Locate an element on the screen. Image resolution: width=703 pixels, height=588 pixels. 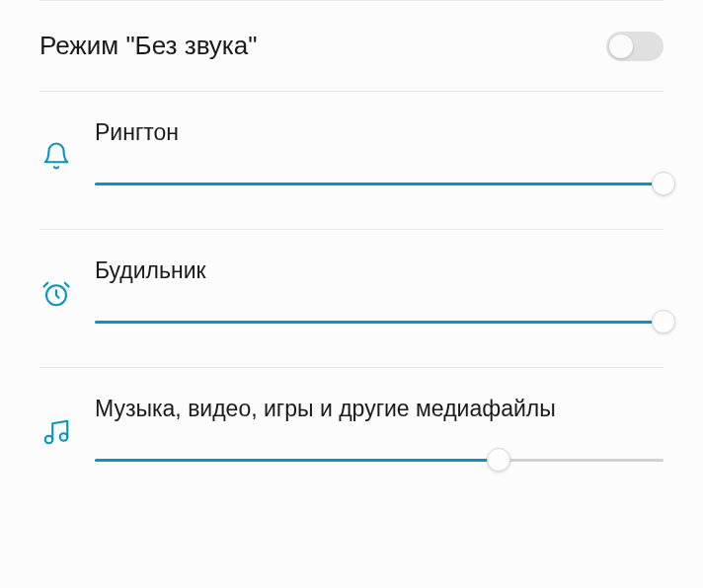
ringtone-slider-thumb is located at coordinates (664, 184).